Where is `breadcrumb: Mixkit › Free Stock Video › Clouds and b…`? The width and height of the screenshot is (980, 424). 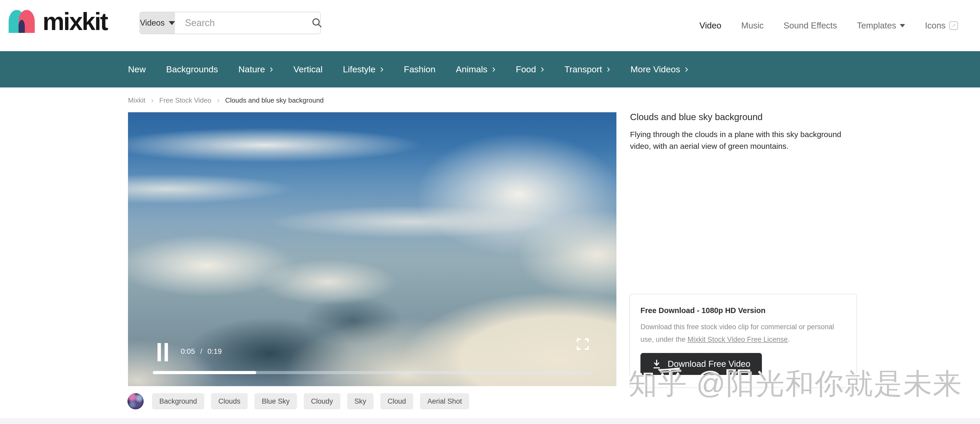
breadcrumb: Mixkit › Free Stock Video › Clouds and b… is located at coordinates (226, 100).